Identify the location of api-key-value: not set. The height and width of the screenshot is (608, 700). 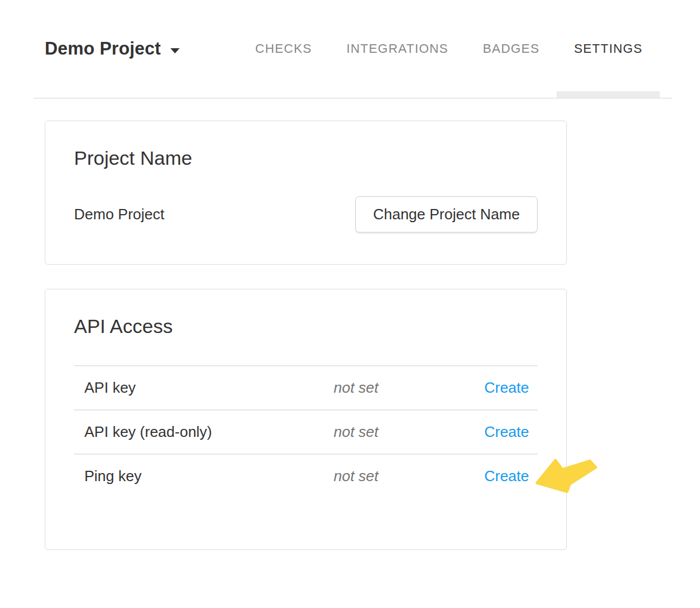
(394, 388).